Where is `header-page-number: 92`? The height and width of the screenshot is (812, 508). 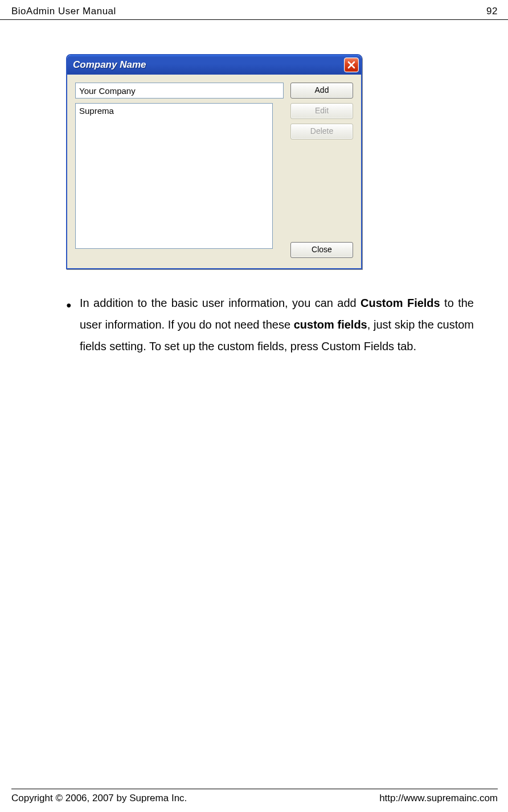 header-page-number: 92 is located at coordinates (492, 11).